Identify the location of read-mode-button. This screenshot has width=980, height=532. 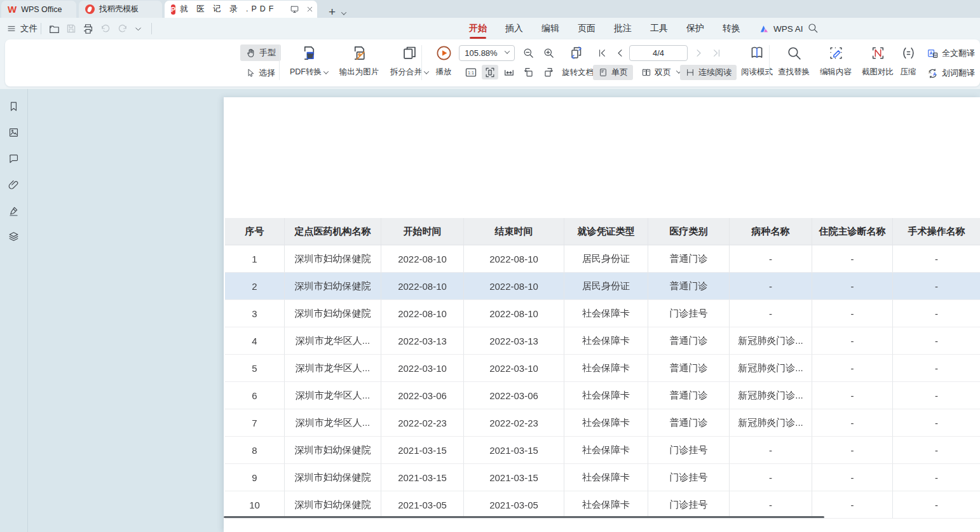
(757, 53).